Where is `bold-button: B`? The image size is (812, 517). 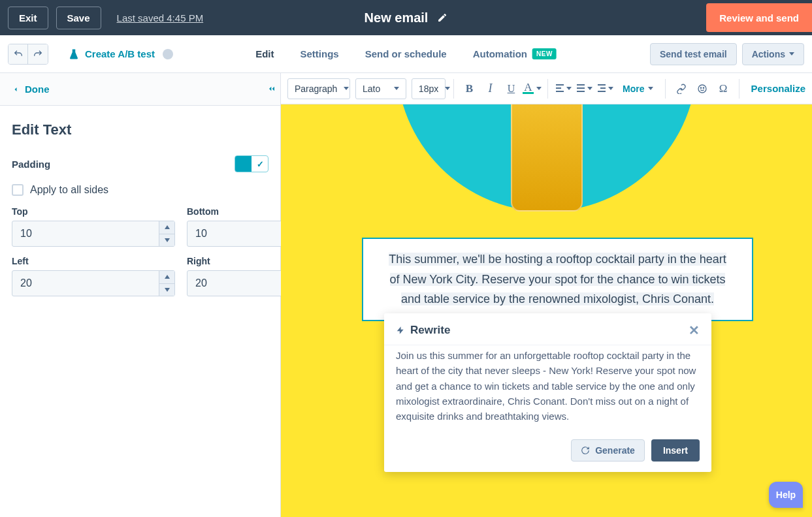
bold-button: B is located at coordinates (469, 89).